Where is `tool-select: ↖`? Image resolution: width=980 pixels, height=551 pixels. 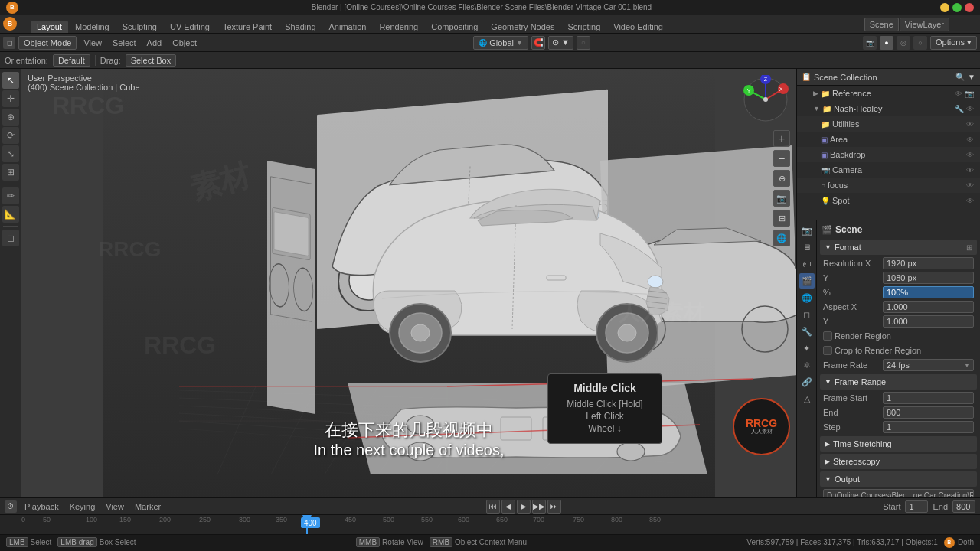 tool-select: ↖ is located at coordinates (11, 80).